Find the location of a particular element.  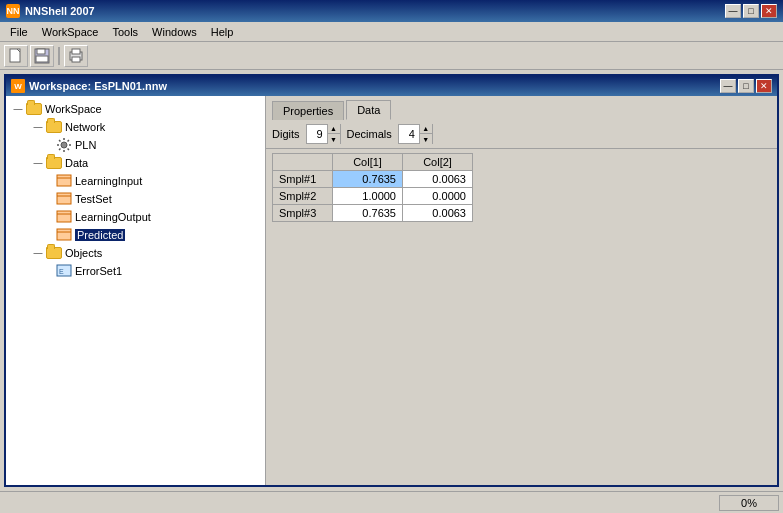

ws-minimize-button: — is located at coordinates (728, 86).